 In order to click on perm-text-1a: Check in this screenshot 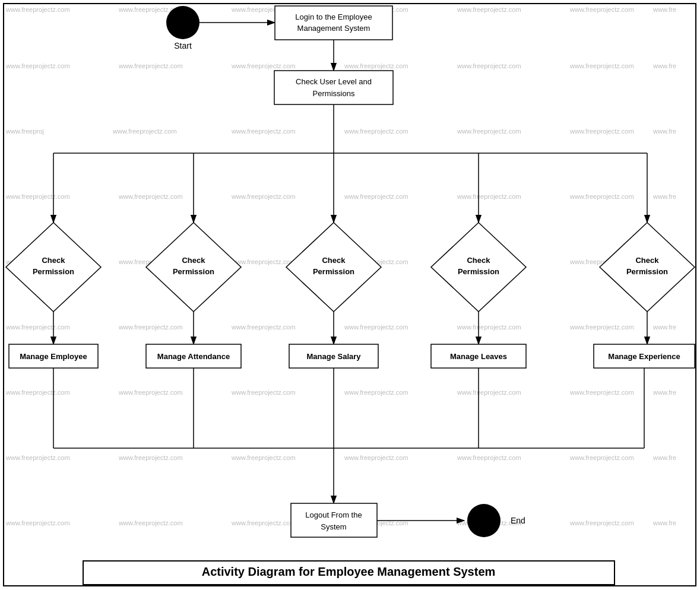, I will do `click(53, 260)`.